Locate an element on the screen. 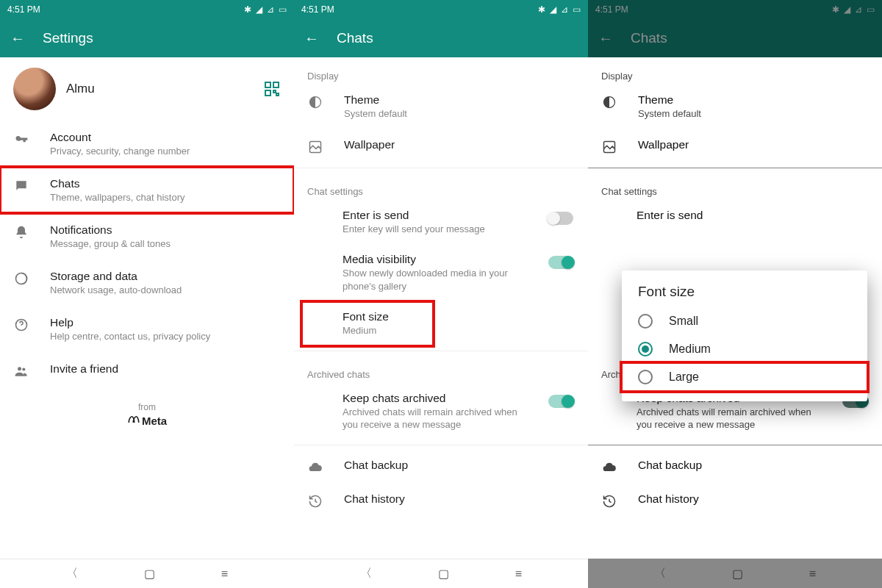  chats-item-backup: Chat backup is located at coordinates (441, 467).